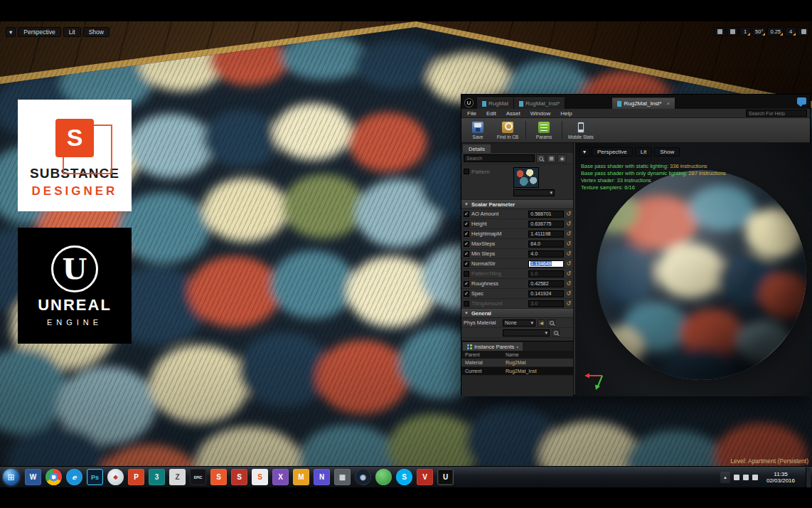 The image size is (812, 508). What do you see at coordinates (363, 477) in the screenshot?
I see `steam-icon: ◉` at bounding box center [363, 477].